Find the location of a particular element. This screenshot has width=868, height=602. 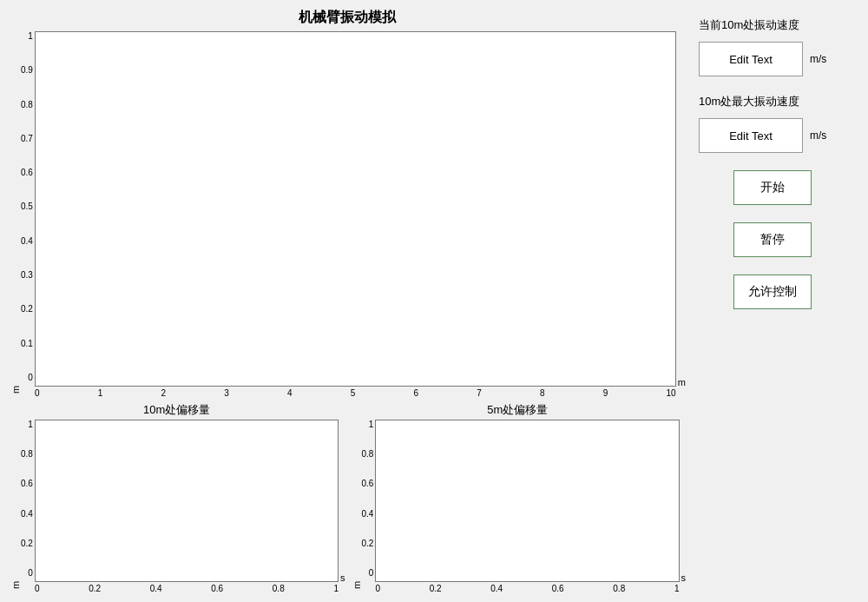

bottom-left-x-label: s is located at coordinates (342, 583).